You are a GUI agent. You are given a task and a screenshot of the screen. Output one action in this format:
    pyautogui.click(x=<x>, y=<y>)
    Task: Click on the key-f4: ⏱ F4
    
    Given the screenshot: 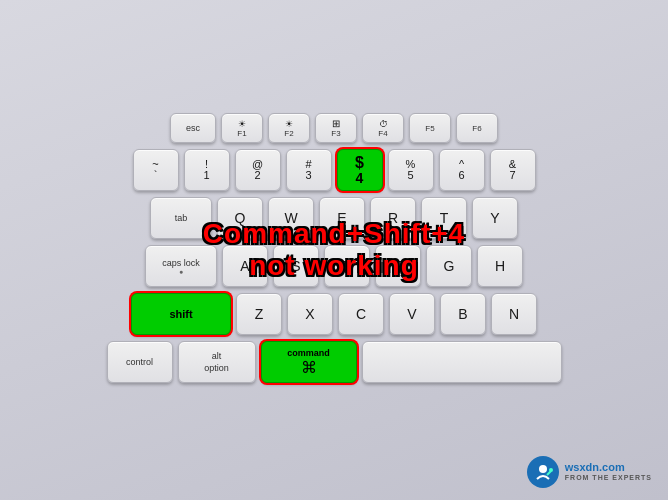 What is the action you would take?
    pyautogui.click(x=383, y=128)
    